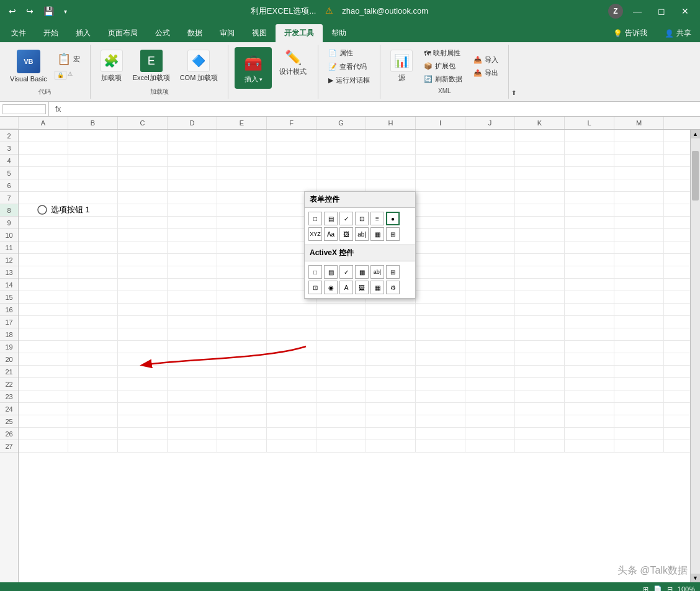 The image size is (700, 591). I want to click on restore-button: ◻, so click(662, 11).